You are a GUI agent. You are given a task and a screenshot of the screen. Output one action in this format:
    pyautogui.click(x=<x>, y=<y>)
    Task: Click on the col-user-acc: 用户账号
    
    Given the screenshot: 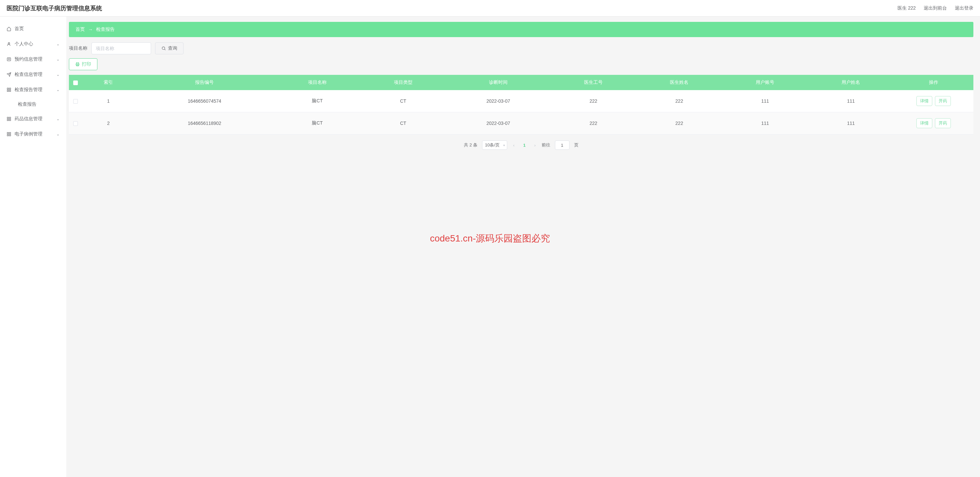 What is the action you would take?
    pyautogui.click(x=765, y=83)
    